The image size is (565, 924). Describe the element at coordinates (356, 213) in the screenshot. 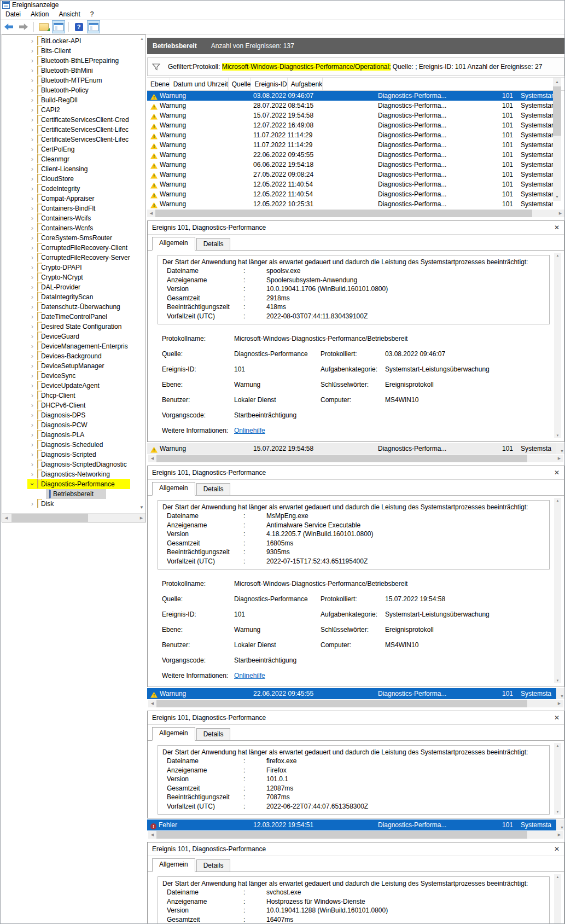

I see `table-horizontal-scrollbar: ◀ ▶` at that location.